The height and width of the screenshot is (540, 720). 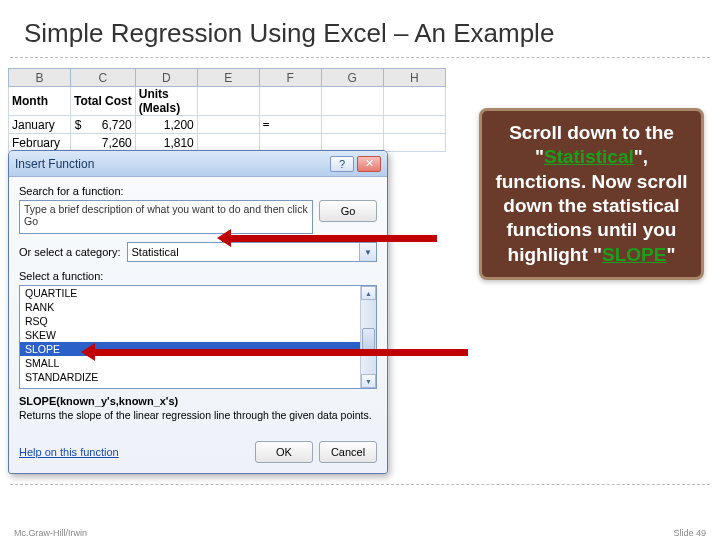 What do you see at coordinates (414, 78) in the screenshot?
I see `col-H: H` at bounding box center [414, 78].